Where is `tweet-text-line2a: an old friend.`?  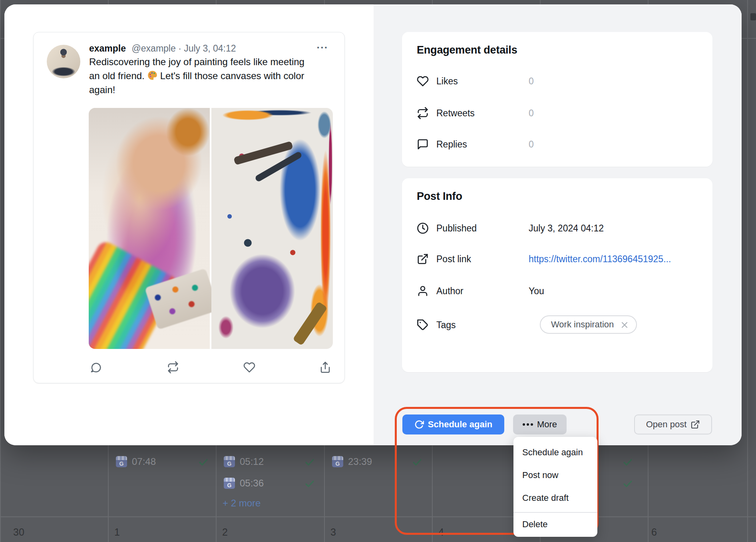 tweet-text-line2a: an old friend. is located at coordinates (117, 76).